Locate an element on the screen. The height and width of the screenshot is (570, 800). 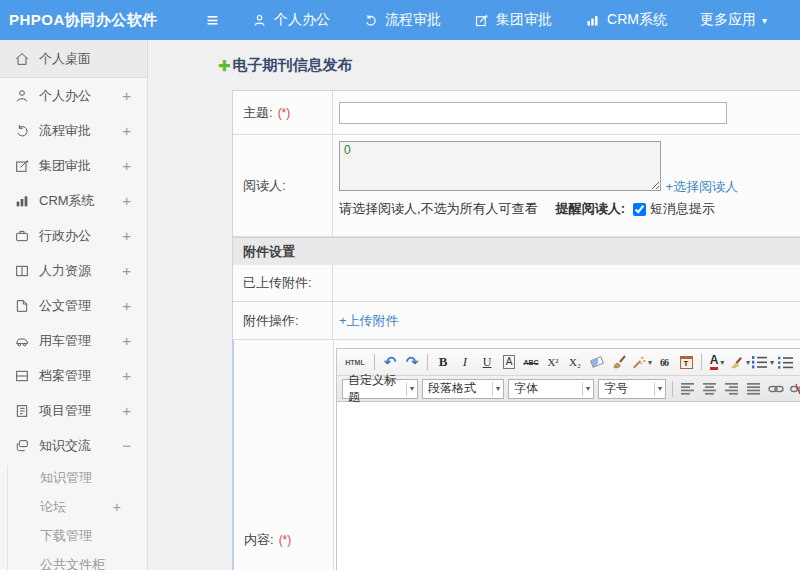
html-source-button: HTML is located at coordinates (355, 362).